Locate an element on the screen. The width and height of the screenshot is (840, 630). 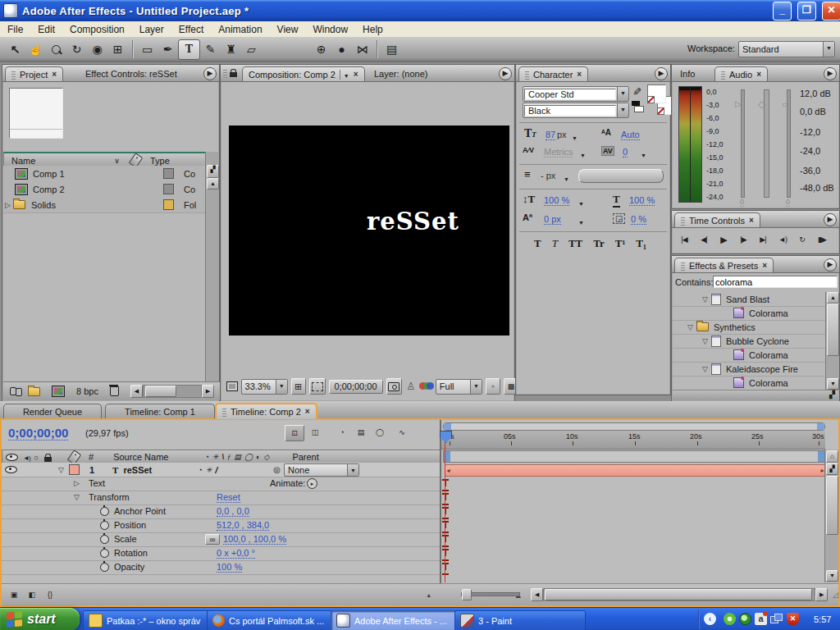
superscript-button: T¹ is located at coordinates (620, 244).